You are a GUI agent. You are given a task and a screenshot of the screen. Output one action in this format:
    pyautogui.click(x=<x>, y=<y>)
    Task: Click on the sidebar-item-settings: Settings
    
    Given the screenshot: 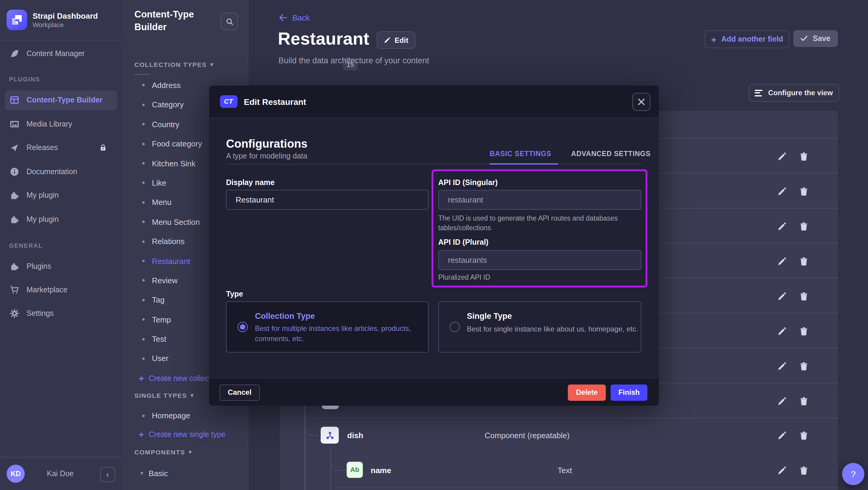 What is the action you would take?
    pyautogui.click(x=61, y=313)
    